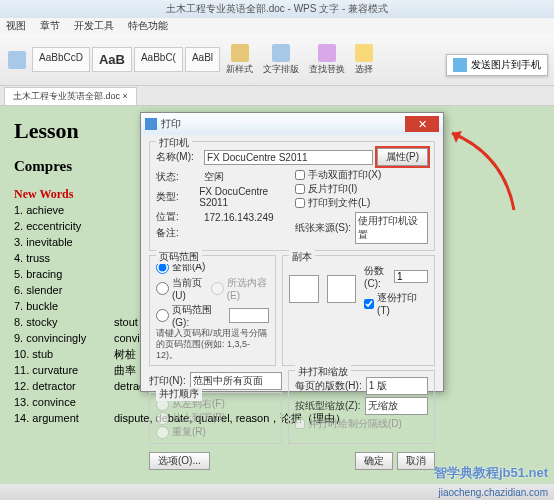 The height and width of the screenshot is (500, 554). Describe the element at coordinates (64, 290) in the screenshot. I see `word-num: 6. slender` at that location.